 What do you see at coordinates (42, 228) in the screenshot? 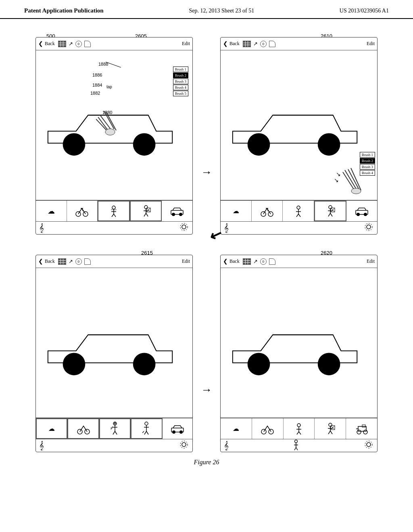
I see `music-icon-2605: 𝄞` at bounding box center [42, 228].